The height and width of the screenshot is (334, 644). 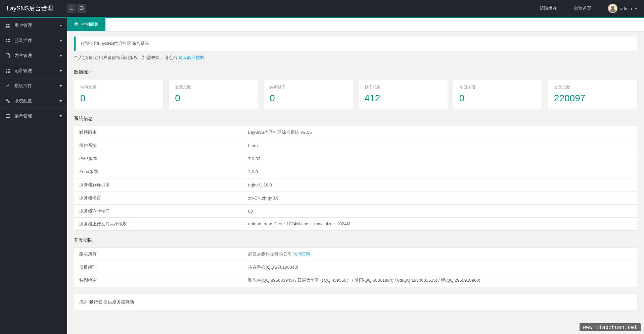 I want to click on sysinfo-value: nginx/1.18.0, so click(x=440, y=185).